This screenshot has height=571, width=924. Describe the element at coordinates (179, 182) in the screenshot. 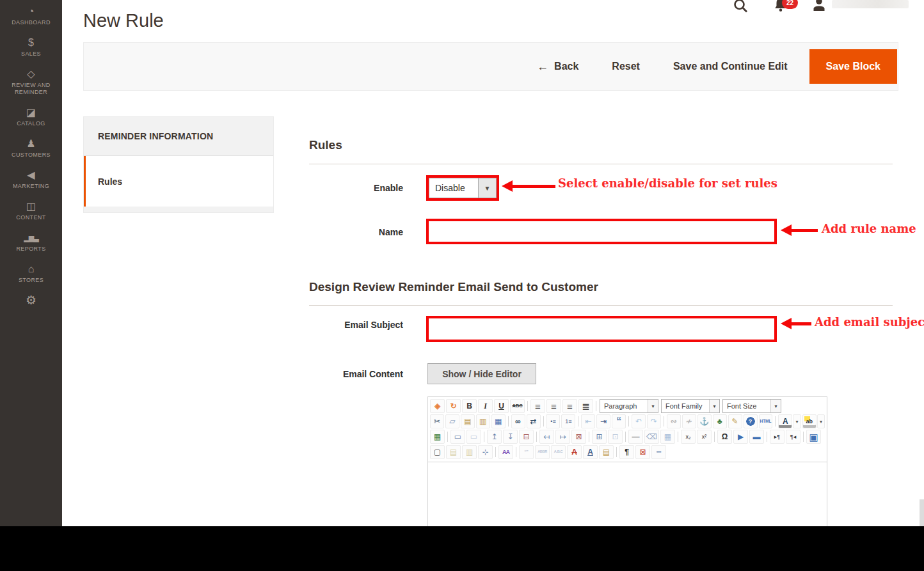

I see `panel-item-rules: Rules` at that location.